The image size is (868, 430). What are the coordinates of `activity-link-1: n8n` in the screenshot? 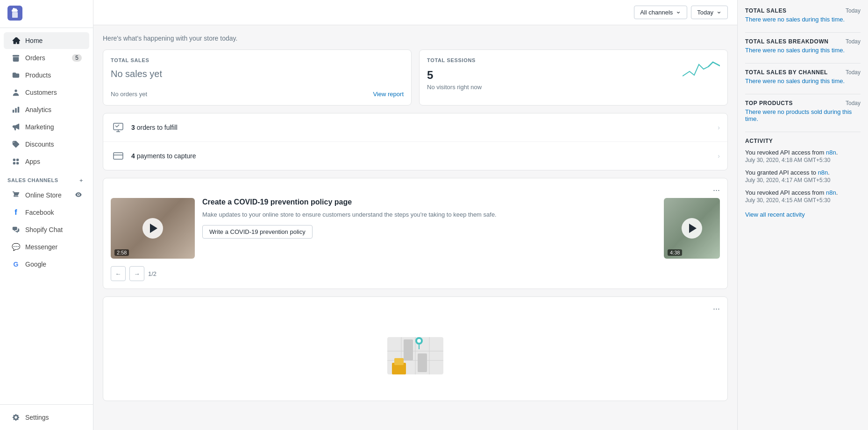 It's located at (831, 152).